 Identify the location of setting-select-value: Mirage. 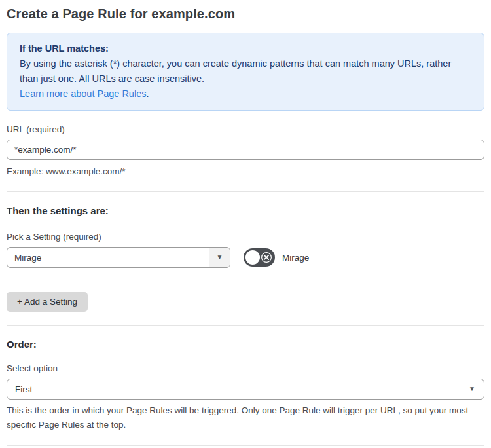
(108, 257).